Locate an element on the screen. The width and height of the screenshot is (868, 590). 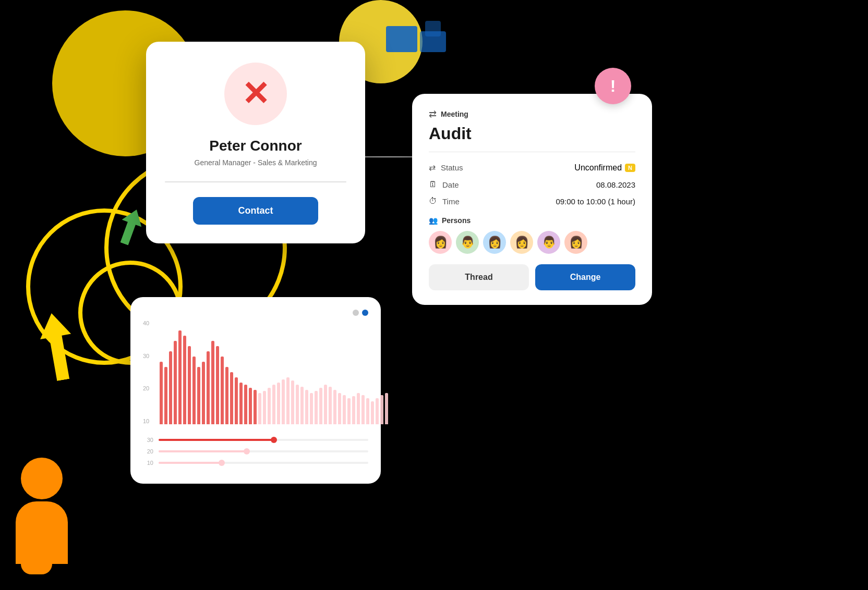
time-label-group: ⏱ Time is located at coordinates (444, 201).